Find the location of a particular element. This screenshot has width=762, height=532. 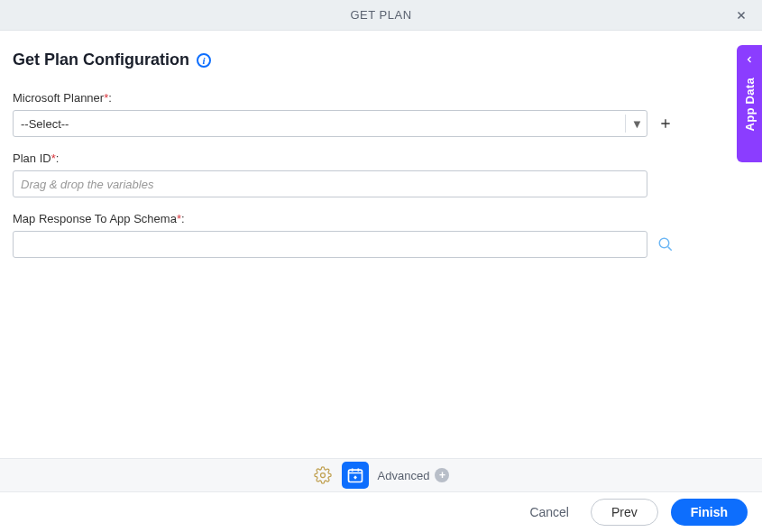

chevron-down-icon: ▼ is located at coordinates (634, 124).